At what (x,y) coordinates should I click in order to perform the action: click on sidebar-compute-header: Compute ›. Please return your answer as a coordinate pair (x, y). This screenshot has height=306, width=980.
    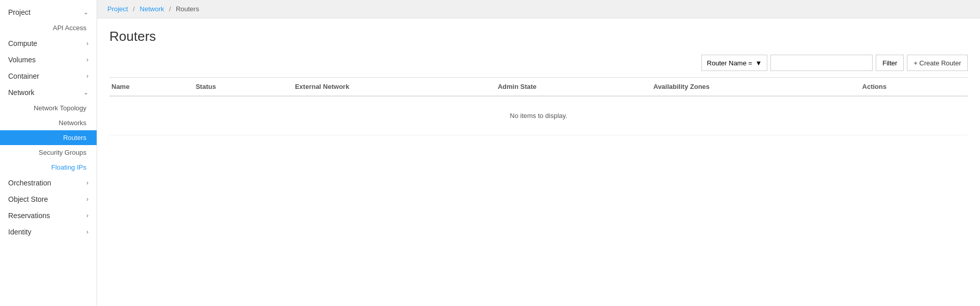
    Looking at the image, I should click on (48, 43).